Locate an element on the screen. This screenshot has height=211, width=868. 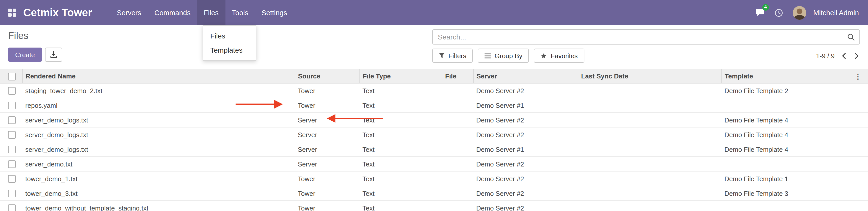
table-row: tower_demo_3.txt Tower Text Demo Server … is located at coordinates (434, 193).